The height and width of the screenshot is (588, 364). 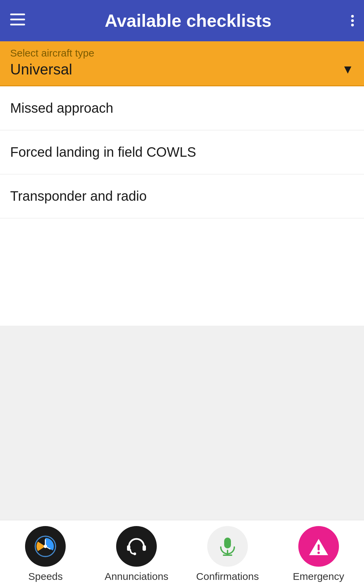 I want to click on confirmations-label: Confirmations, so click(x=228, y=576).